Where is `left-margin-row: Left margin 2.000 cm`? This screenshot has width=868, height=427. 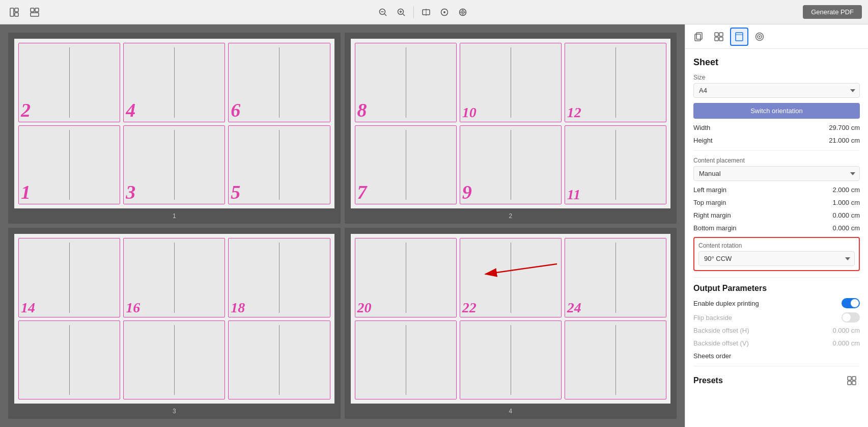
left-margin-row: Left margin 2.000 cm is located at coordinates (777, 190).